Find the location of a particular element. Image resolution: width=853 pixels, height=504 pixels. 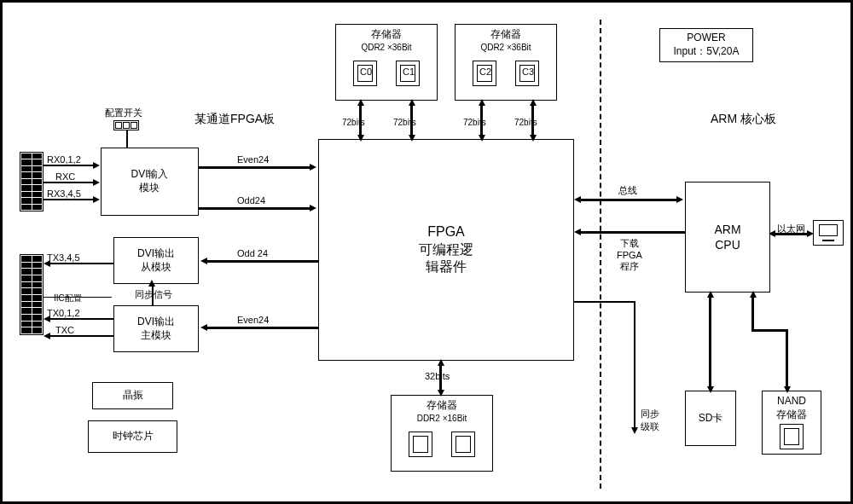

power-box: POWER Input：5V,20A is located at coordinates (706, 45).